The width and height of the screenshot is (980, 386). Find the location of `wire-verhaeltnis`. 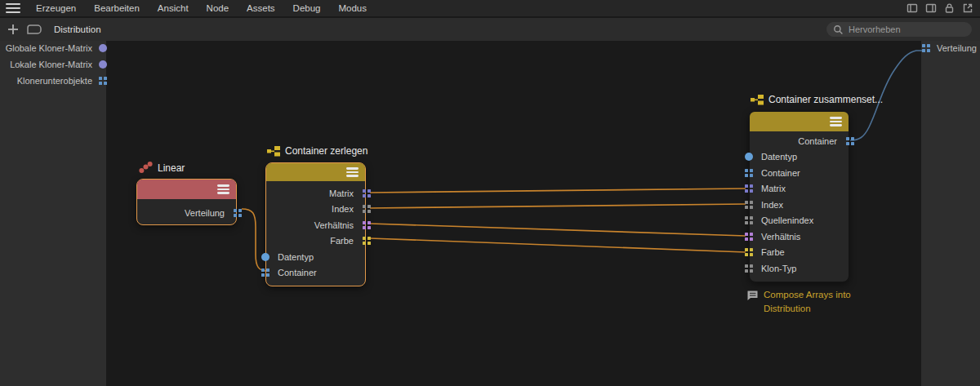

wire-verhaeltnis is located at coordinates (558, 230).